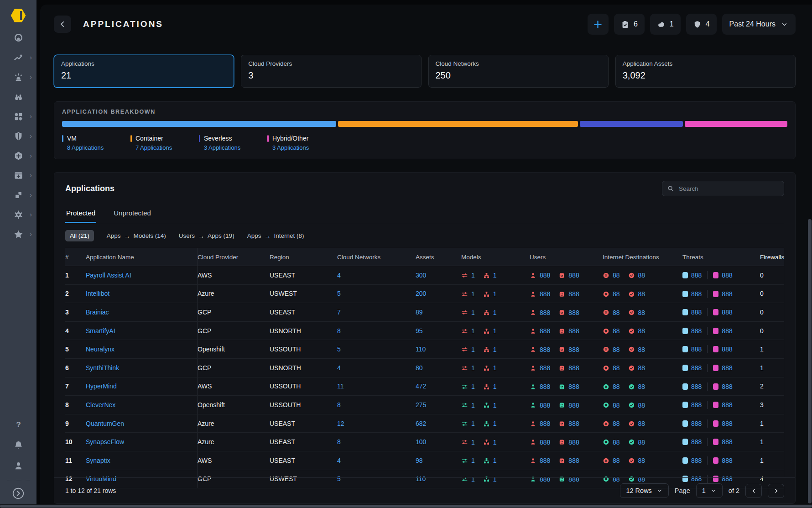 The image size is (812, 508). Describe the element at coordinates (776, 491) in the screenshot. I see `next-page-button` at that location.